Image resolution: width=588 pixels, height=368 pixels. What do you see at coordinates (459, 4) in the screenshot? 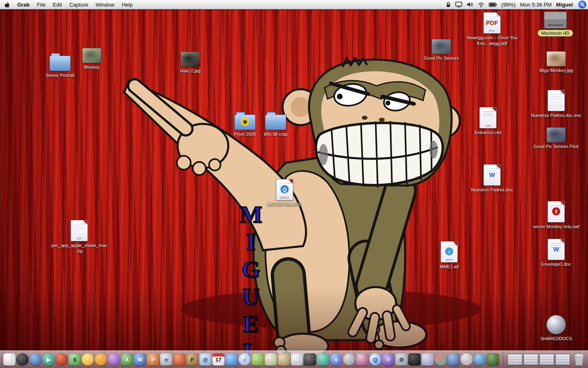
I see `display-icon` at bounding box center [459, 4].